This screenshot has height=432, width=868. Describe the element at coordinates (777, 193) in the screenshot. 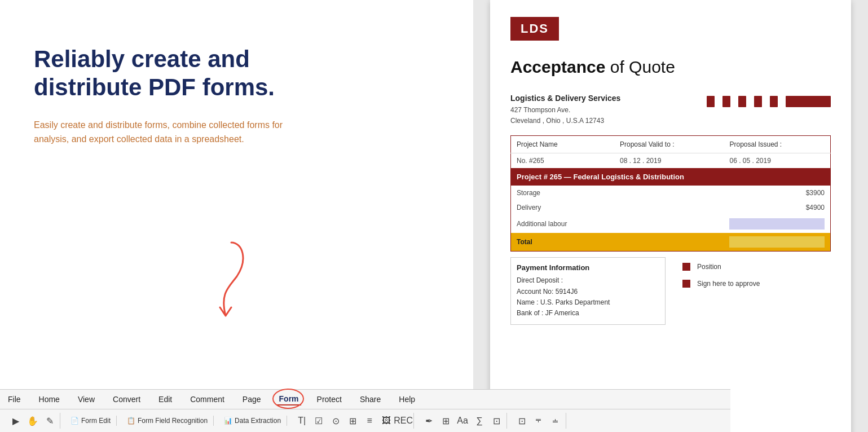

I see `storage-amount: $3900` at that location.